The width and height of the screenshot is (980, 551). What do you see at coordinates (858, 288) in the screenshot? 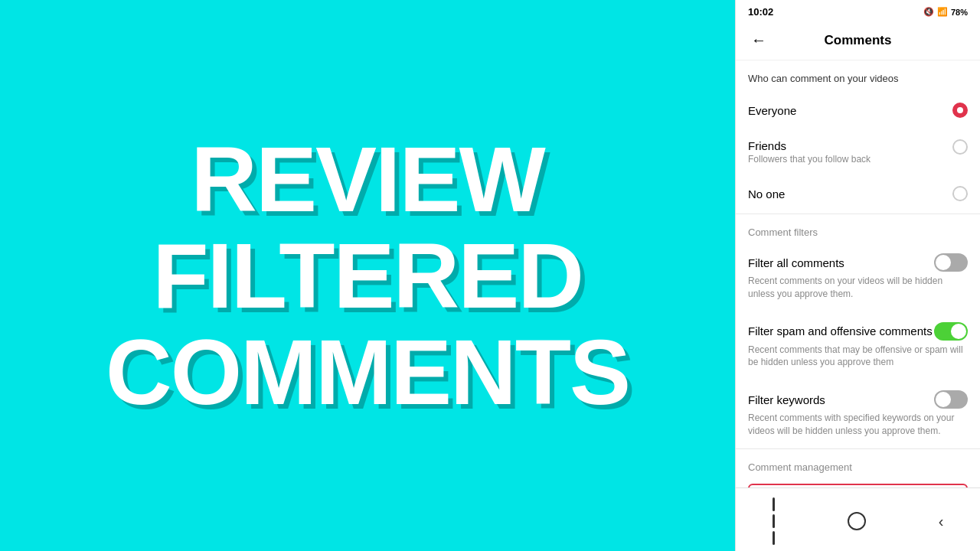
I see `filter-all-desc: Recent comments on your videos will be h…` at bounding box center [858, 288].